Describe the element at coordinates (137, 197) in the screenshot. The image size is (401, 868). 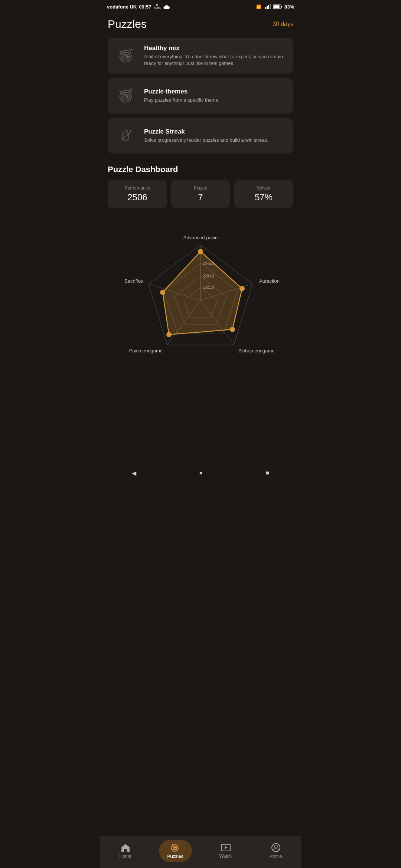
I see `stat-performance-value: 2506` at that location.